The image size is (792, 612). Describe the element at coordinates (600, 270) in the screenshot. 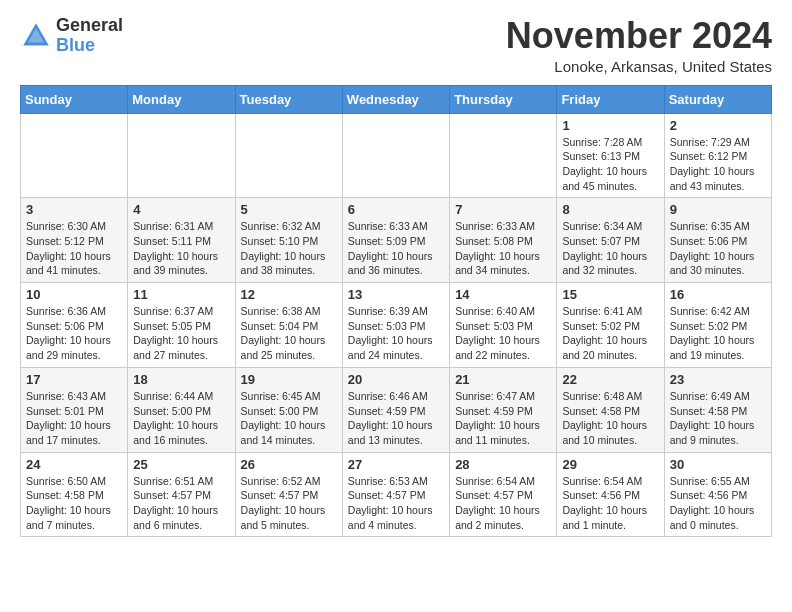

I see `day-info-line: and 32 minutes.` at that location.